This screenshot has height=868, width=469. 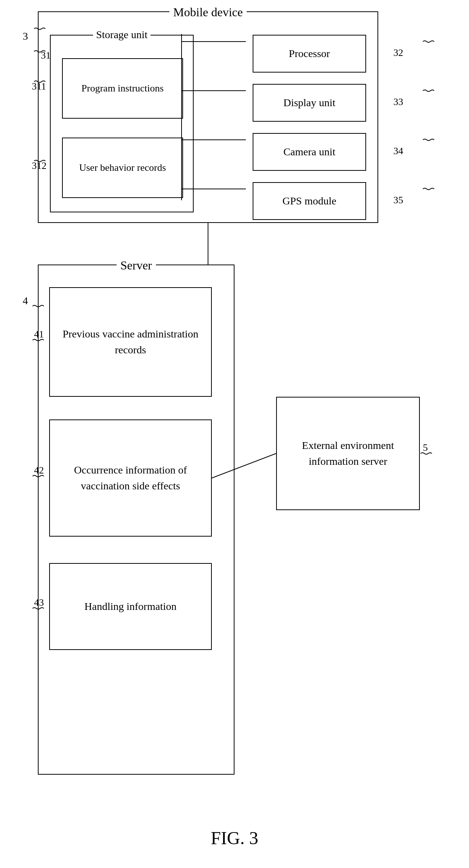 I want to click on ref-35: 35, so click(x=398, y=200).